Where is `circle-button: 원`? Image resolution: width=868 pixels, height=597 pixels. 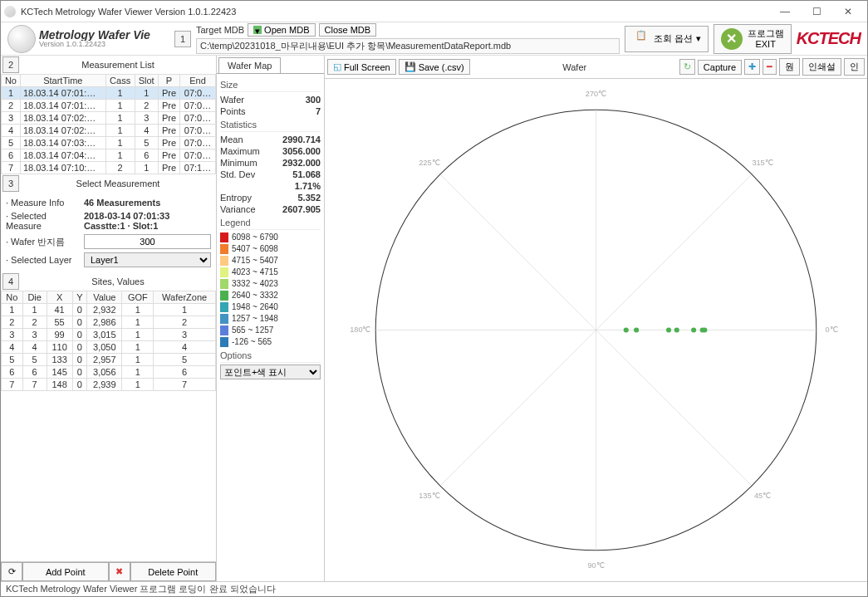 circle-button: 원 is located at coordinates (789, 66).